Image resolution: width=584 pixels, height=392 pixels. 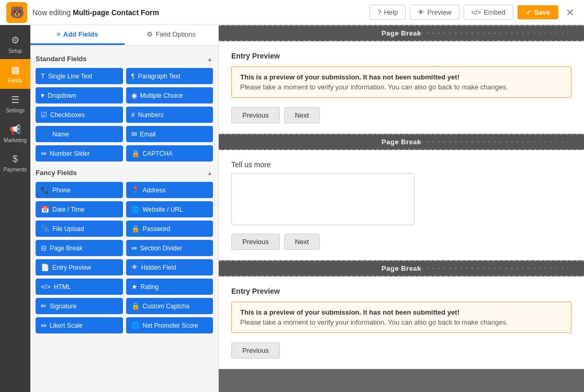 I want to click on topbar-actions: ? Help 👁 Preview </> Embed ✓ Save ✕, so click(x=474, y=13).